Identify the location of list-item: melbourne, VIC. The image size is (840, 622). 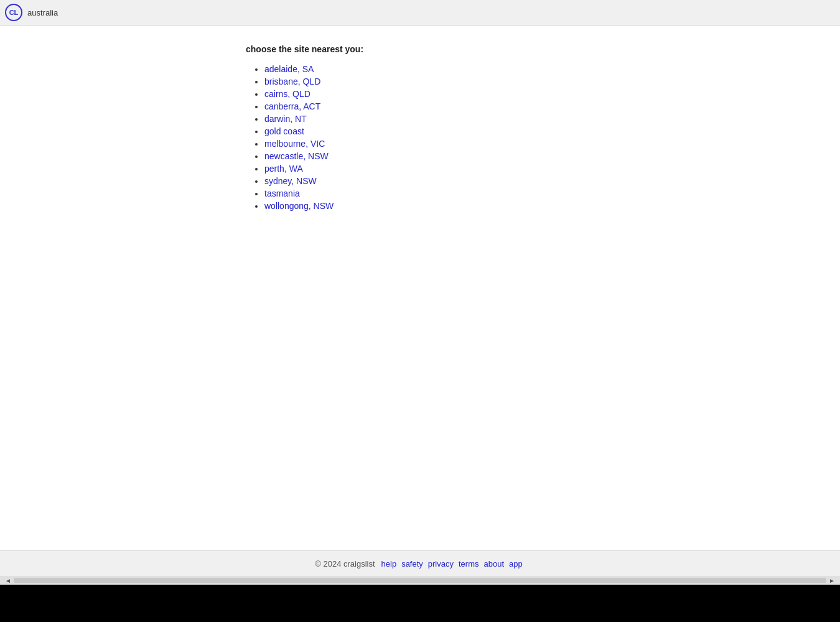
(429, 144).